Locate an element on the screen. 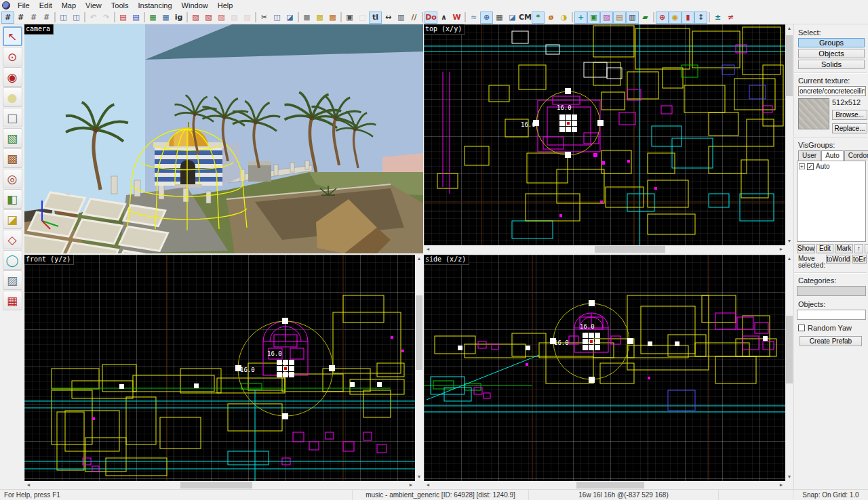  replace-button: Replace... is located at coordinates (850, 129).